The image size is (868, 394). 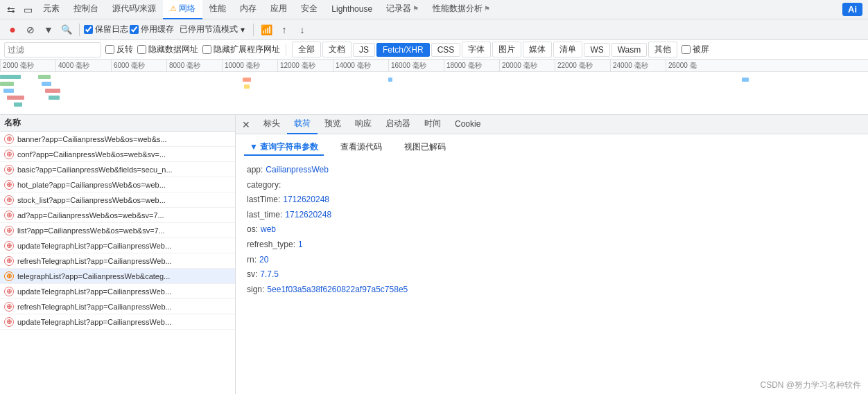 I want to click on network-list-item: ⊕conf?app=CailianpressWeb&os=web&sv=..., so click(x=118, y=154).